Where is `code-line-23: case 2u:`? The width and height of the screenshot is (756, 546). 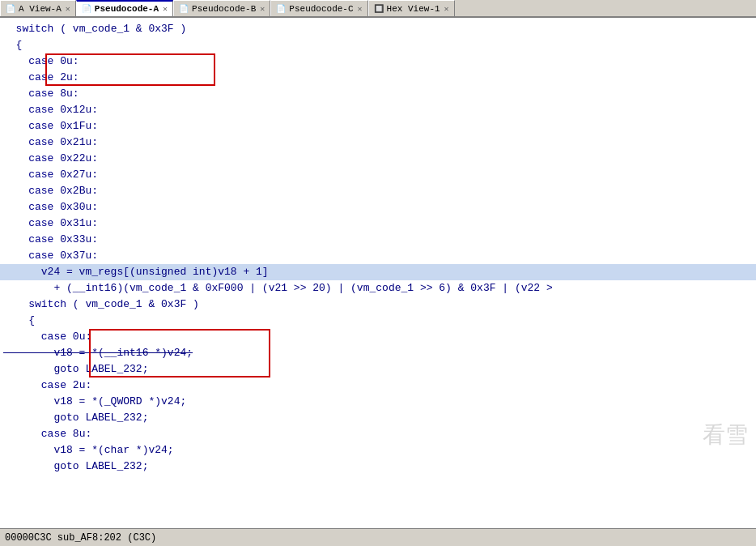
code-line-23: case 2u: is located at coordinates (378, 386).